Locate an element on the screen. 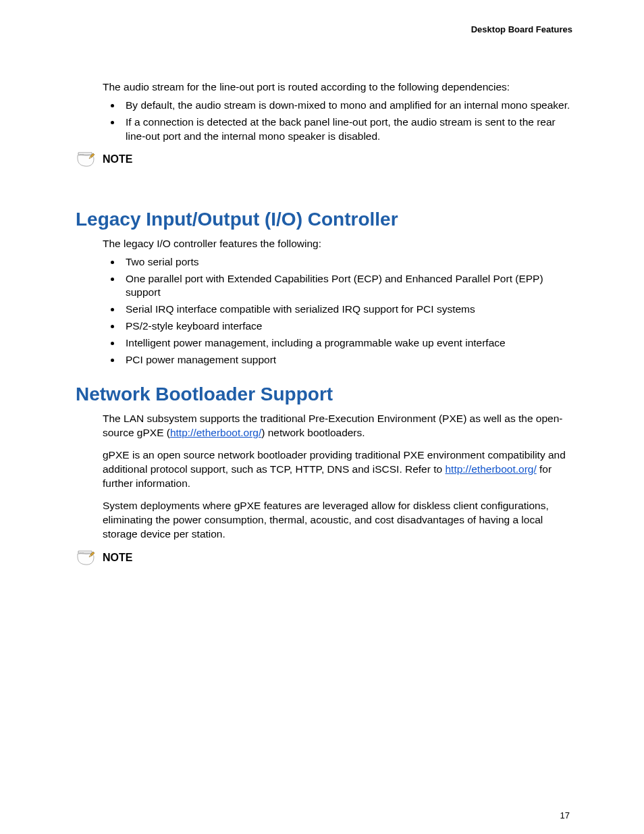 The image size is (644, 834). intro-bullet-list: By default, the audio stream is down-mix… is located at coordinates (338, 122).